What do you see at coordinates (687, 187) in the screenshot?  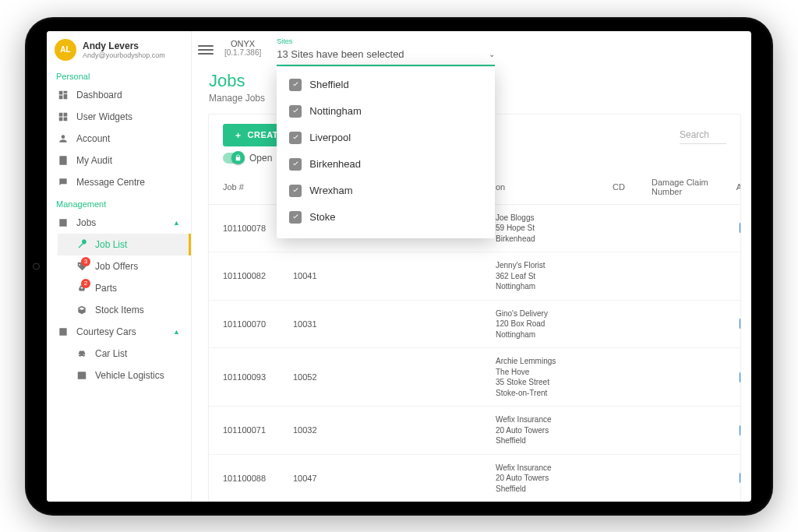 I see `col-dcn: Damage Claim Number` at bounding box center [687, 187].